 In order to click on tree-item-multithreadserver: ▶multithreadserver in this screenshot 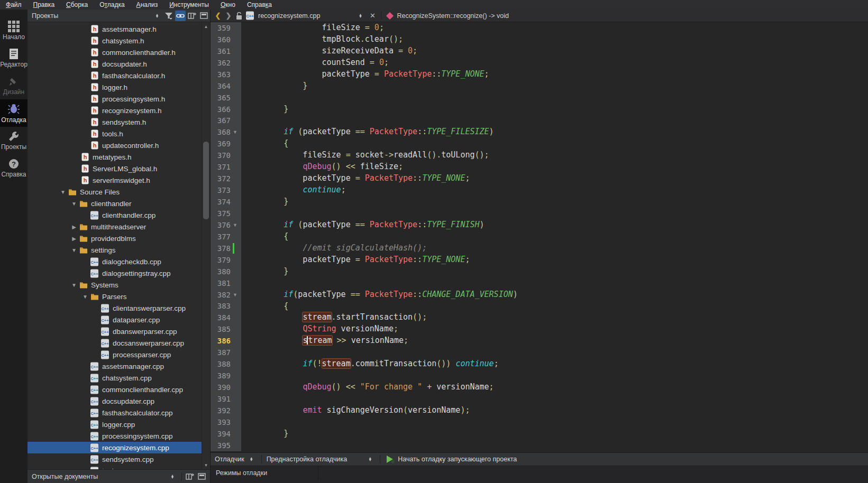, I will do `click(114, 227)`.